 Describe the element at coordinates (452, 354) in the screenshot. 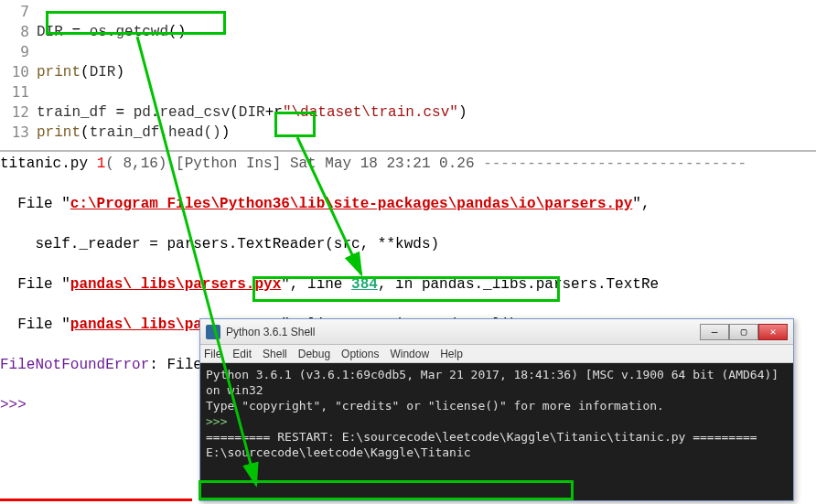

I see `menu-help: Help` at that location.